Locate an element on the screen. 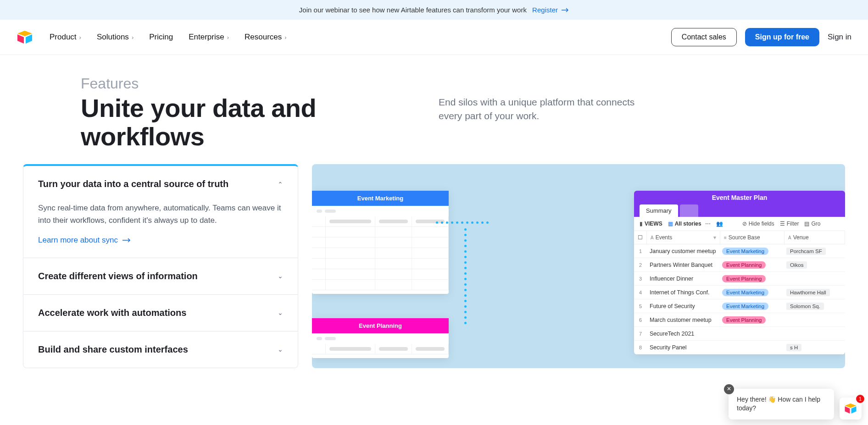  dropdown-icon: ▾ is located at coordinates (715, 237).